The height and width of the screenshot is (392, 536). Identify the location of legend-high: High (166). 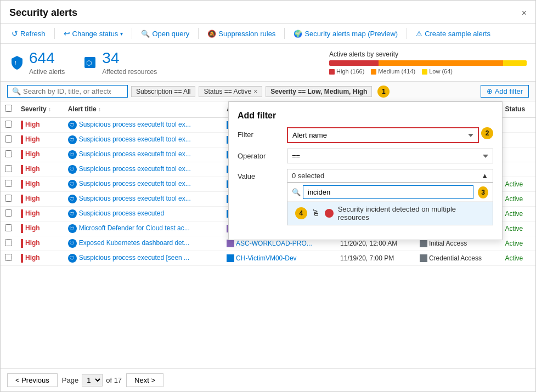
(347, 71).